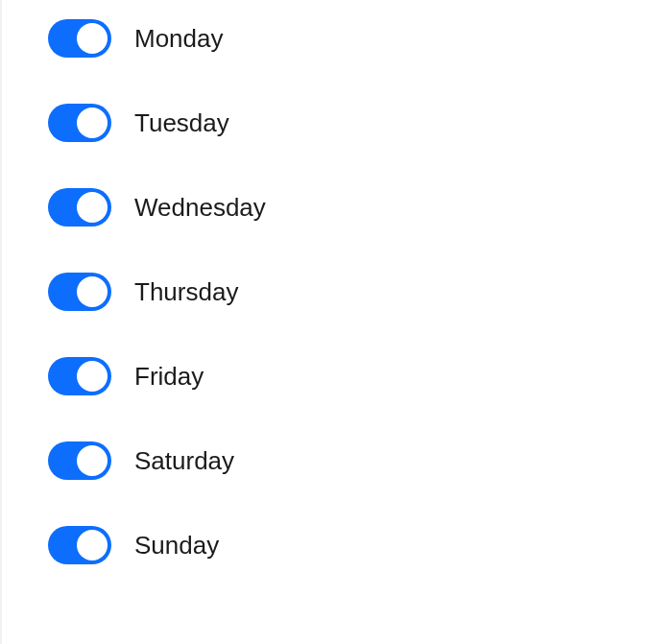 The height and width of the screenshot is (644, 672). Describe the element at coordinates (80, 123) in the screenshot. I see `toggle-tuesday` at that location.